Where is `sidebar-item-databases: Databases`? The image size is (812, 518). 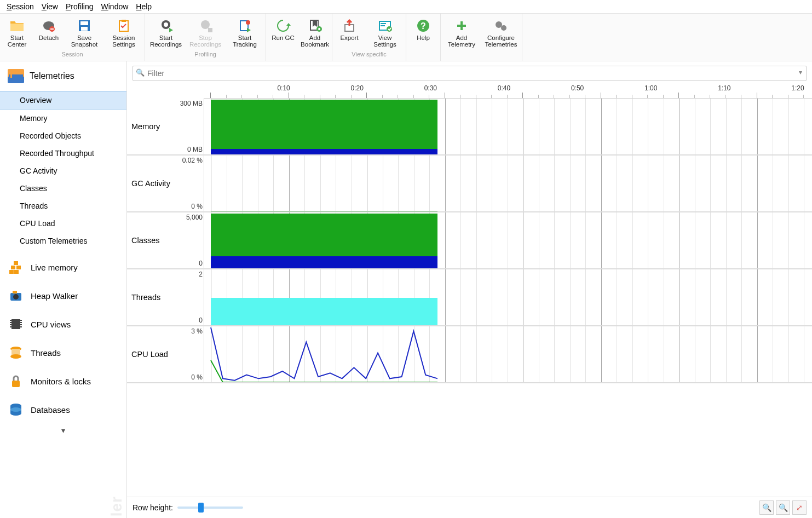
sidebar-item-databases: Databases is located at coordinates (64, 410).